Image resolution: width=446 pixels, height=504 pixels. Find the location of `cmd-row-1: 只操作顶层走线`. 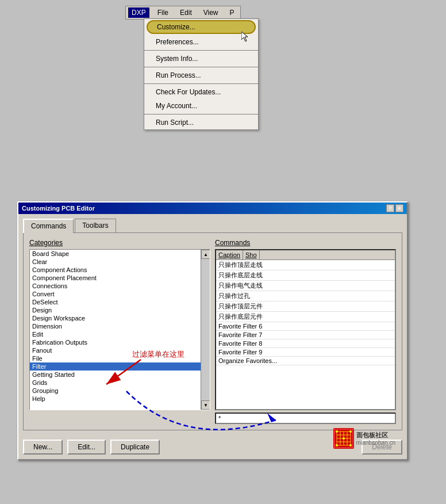

cmd-row-1: 只操作顶层走线 is located at coordinates (306, 265).